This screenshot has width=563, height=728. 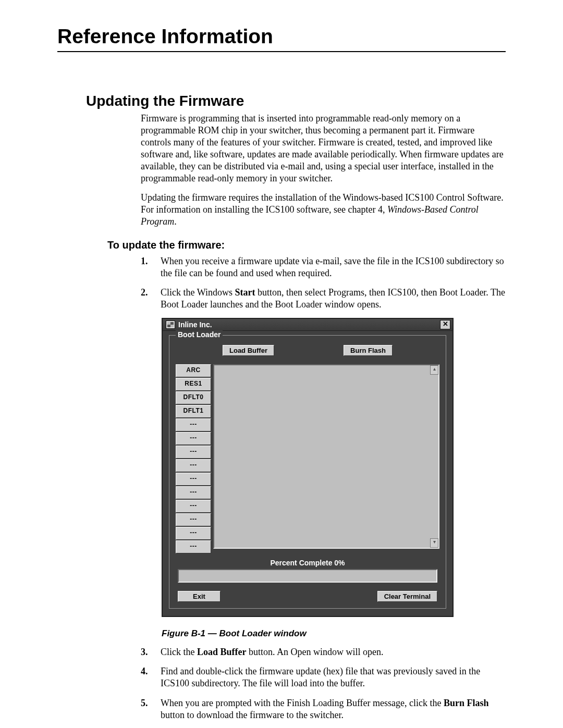 What do you see at coordinates (323, 677) in the screenshot?
I see `step-4: 4. Find and double-click the firmware up…` at bounding box center [323, 677].